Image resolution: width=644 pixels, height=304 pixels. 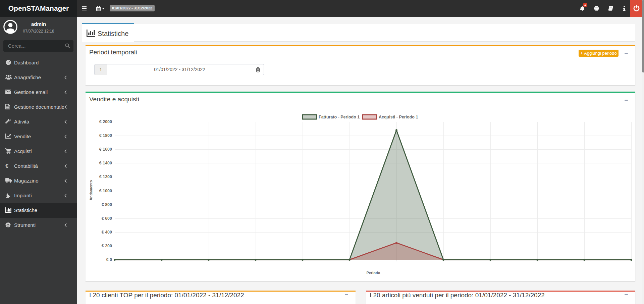 What do you see at coordinates (91, 190) in the screenshot?
I see `svg-text: Andamento` at bounding box center [91, 190].